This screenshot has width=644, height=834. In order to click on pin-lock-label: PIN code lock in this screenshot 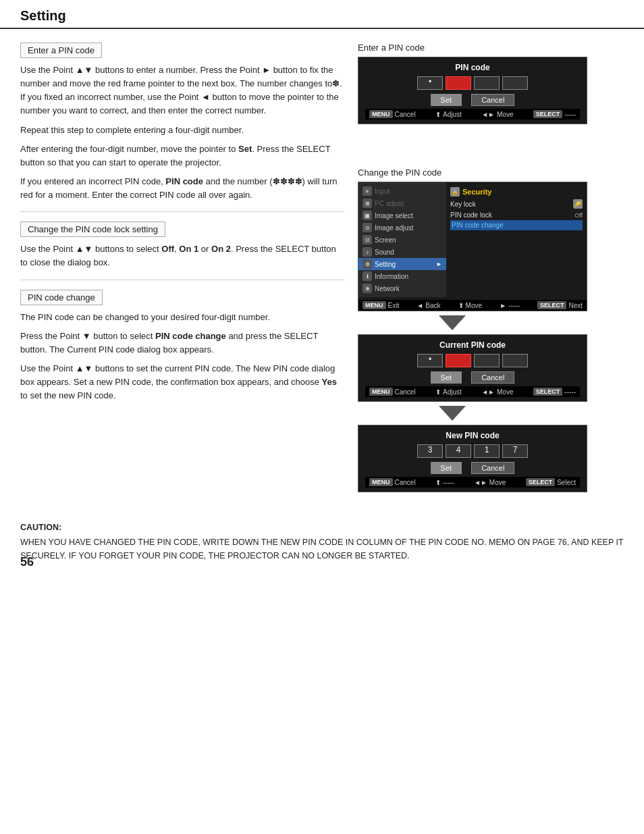, I will do `click(471, 215)`.